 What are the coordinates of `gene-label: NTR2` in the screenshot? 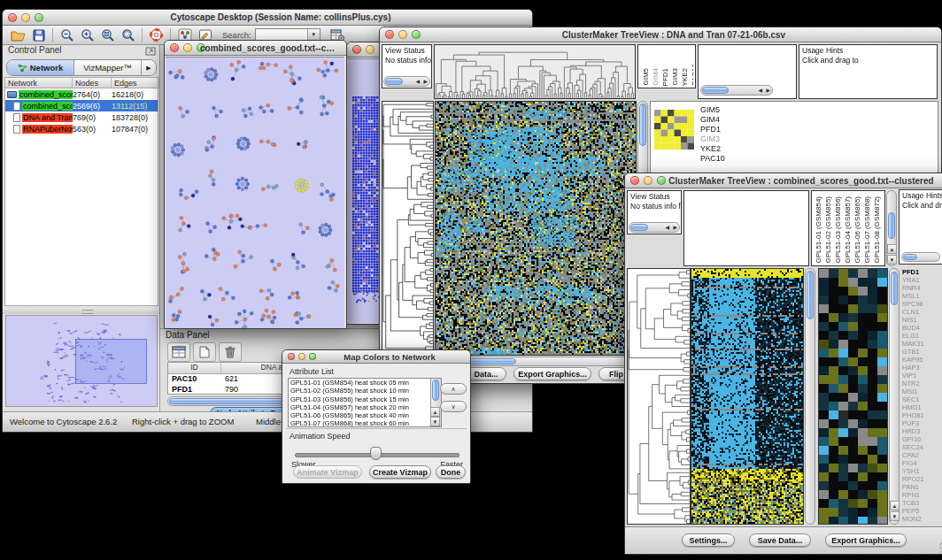 It's located at (923, 384).